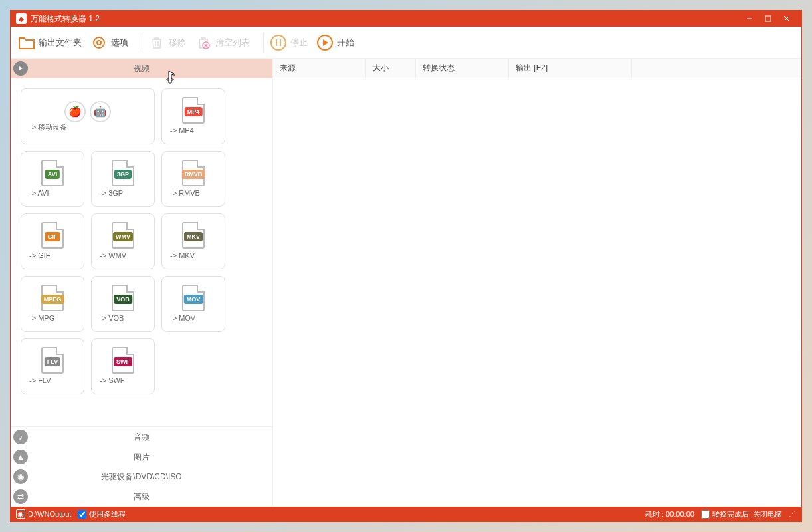 The height and width of the screenshot is (532, 812). I want to click on clear-list-button: 清空列表, so click(222, 43).